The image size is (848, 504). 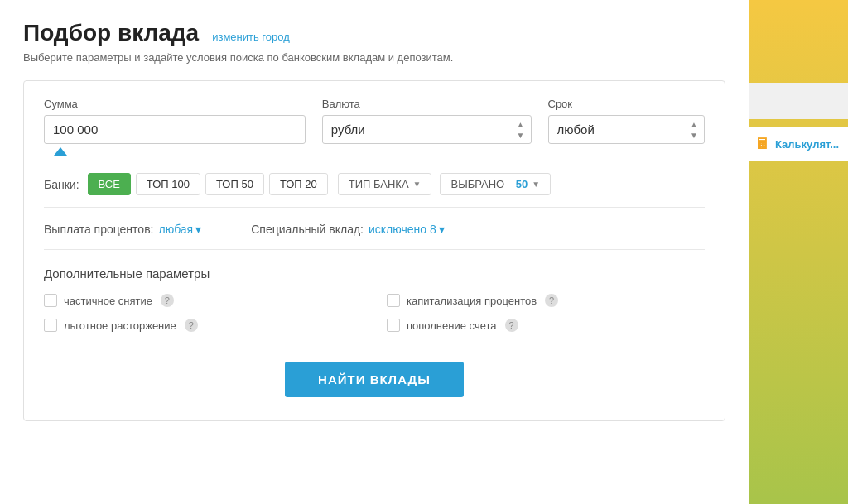 What do you see at coordinates (807, 144) in the screenshot?
I see `calc-label: Калькулят...` at bounding box center [807, 144].